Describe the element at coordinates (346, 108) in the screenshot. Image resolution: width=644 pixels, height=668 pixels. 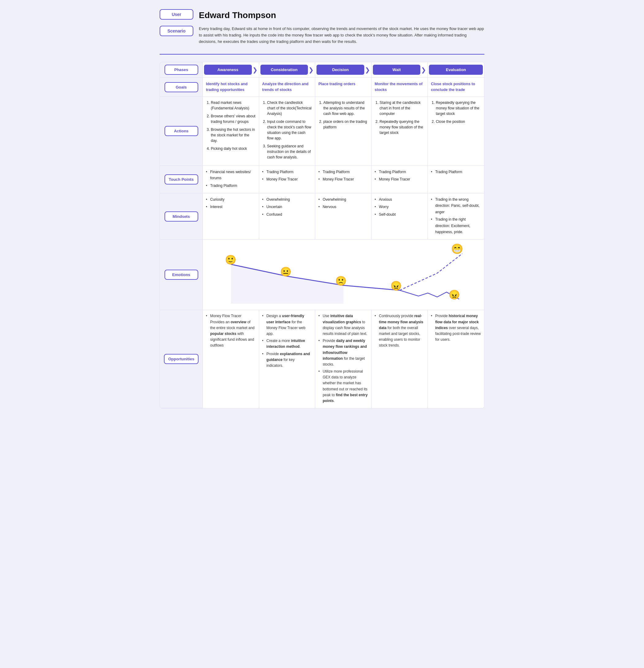
I see `action-2-0: Attempting to understand the analysis re…` at that location.